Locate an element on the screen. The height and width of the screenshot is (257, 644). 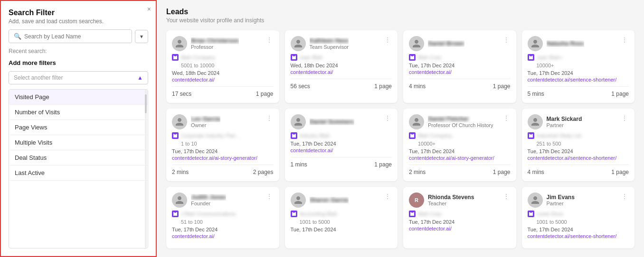
time-stat: 17 secs is located at coordinates (181, 94).